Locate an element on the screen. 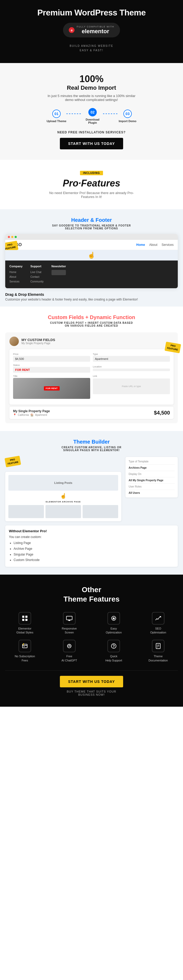  bottom-cta-button: START WITH US TODAY is located at coordinates (91, 682).